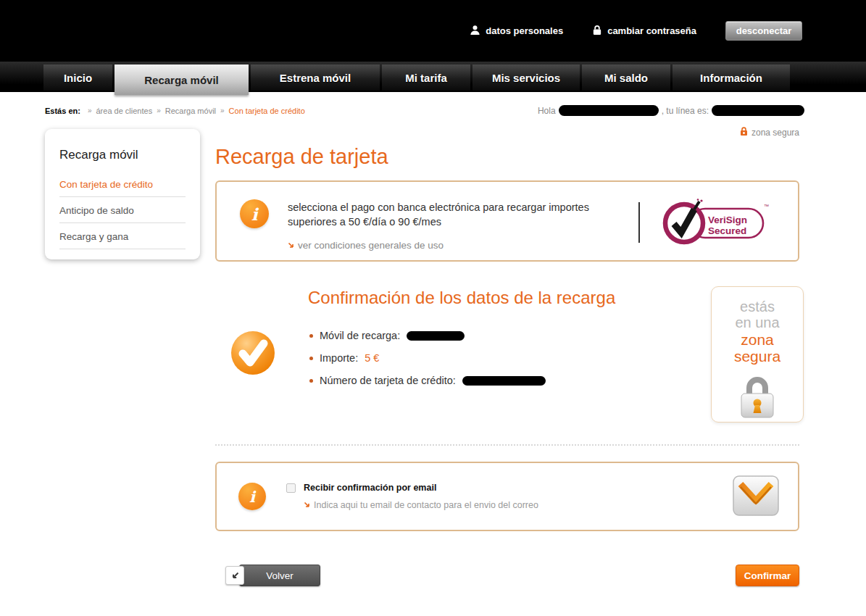  Describe the element at coordinates (124, 111) in the screenshot. I see `breadcrumb-item-area-clientes: área de clientes` at that location.